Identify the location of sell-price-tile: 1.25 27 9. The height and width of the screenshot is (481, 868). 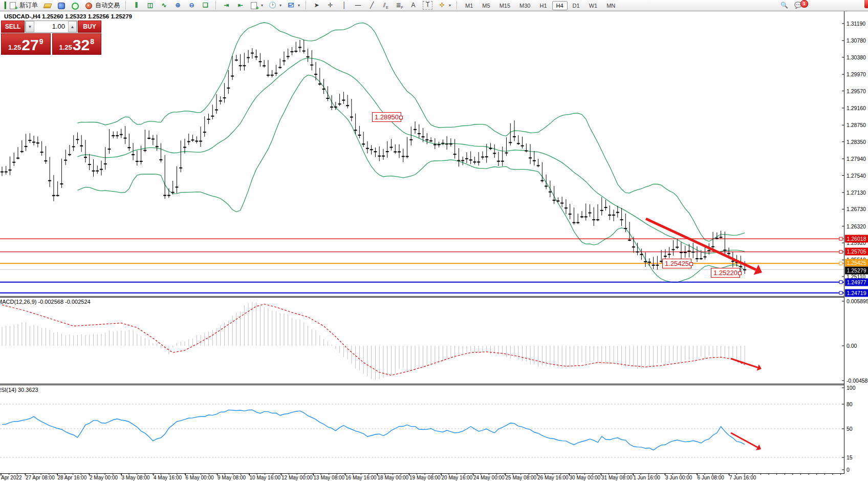
(26, 44).